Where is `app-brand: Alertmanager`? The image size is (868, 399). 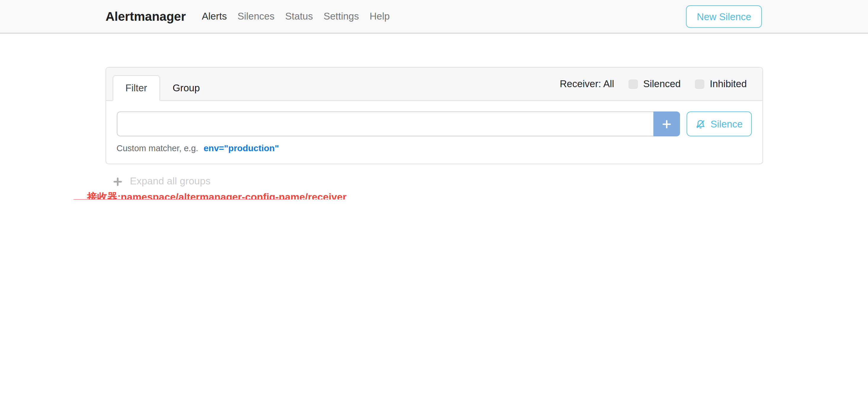
app-brand: Alertmanager is located at coordinates (146, 16).